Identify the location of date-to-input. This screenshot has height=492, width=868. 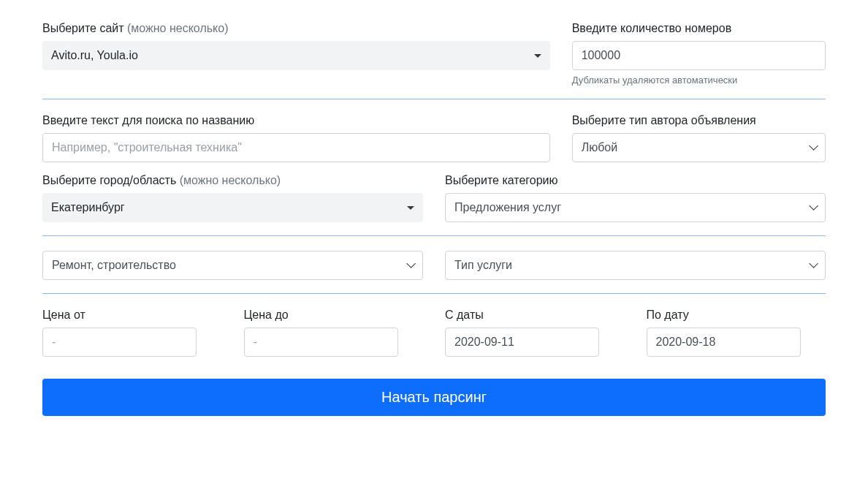
(723, 342).